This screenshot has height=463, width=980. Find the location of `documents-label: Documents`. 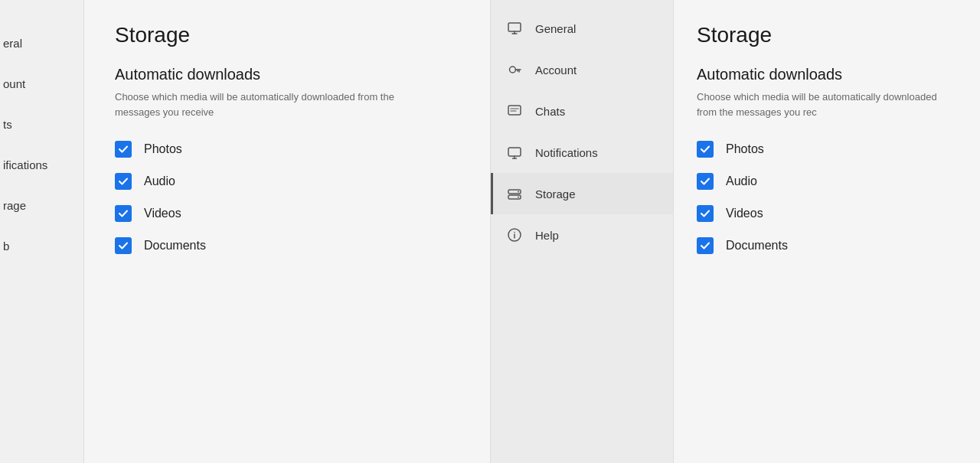

documents-label: Documents is located at coordinates (175, 246).